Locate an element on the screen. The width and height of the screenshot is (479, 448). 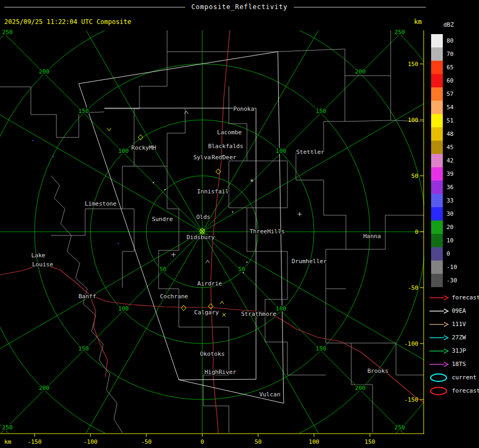
legend-track-09EA: 09EA is located at coordinates (454, 311).